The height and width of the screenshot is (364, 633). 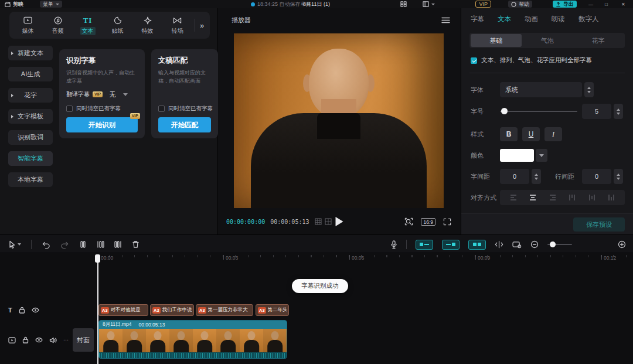 What do you see at coordinates (513, 198) in the screenshot?
I see `align-left-icon` at bounding box center [513, 198].